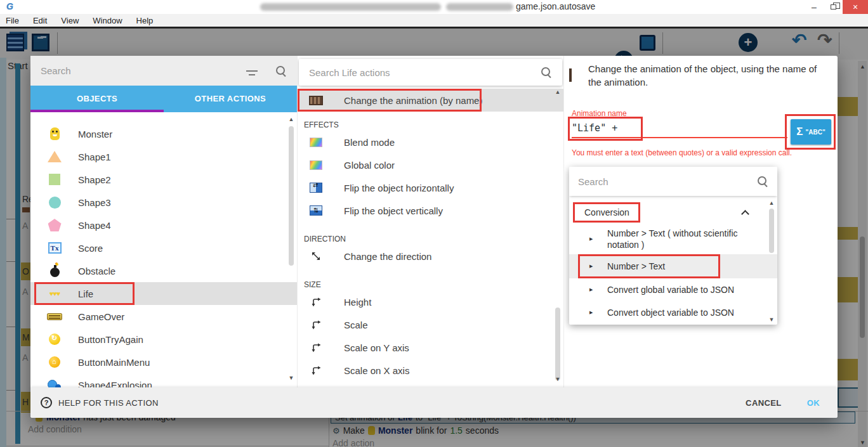 The width and height of the screenshot is (868, 447). What do you see at coordinates (145, 20) in the screenshot?
I see `menu-help: Help` at bounding box center [145, 20].